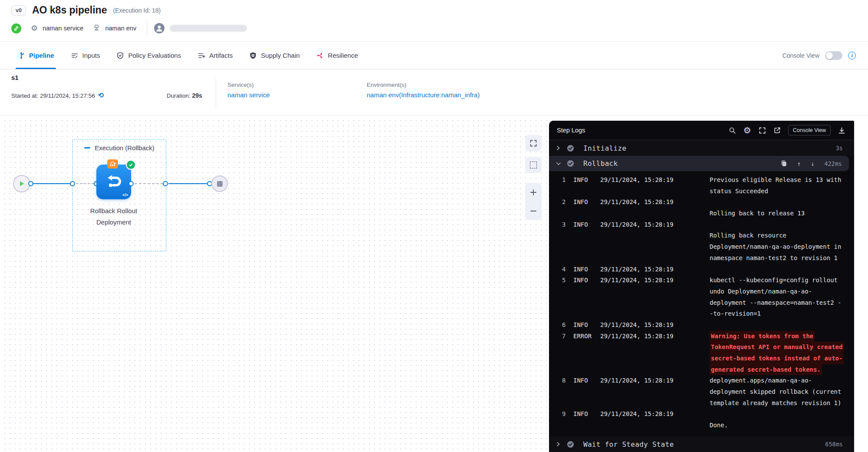 This screenshot has width=868, height=452. Describe the element at coordinates (701, 148) in the screenshot. I see `step-row-initialize: Initialize 3s` at that location.